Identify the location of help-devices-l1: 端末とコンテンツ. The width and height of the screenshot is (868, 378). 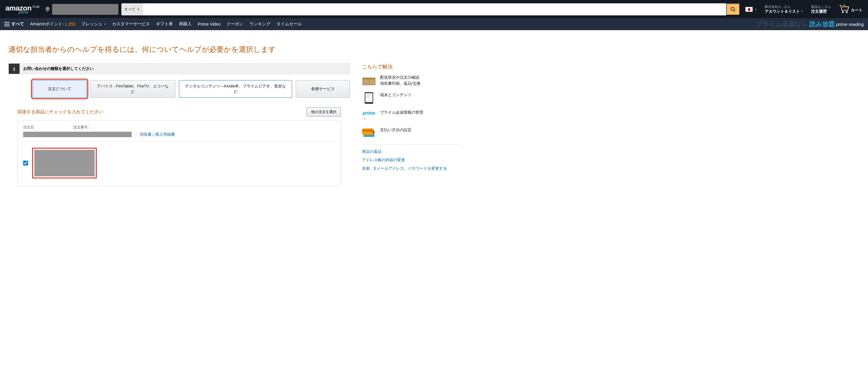
(396, 95).